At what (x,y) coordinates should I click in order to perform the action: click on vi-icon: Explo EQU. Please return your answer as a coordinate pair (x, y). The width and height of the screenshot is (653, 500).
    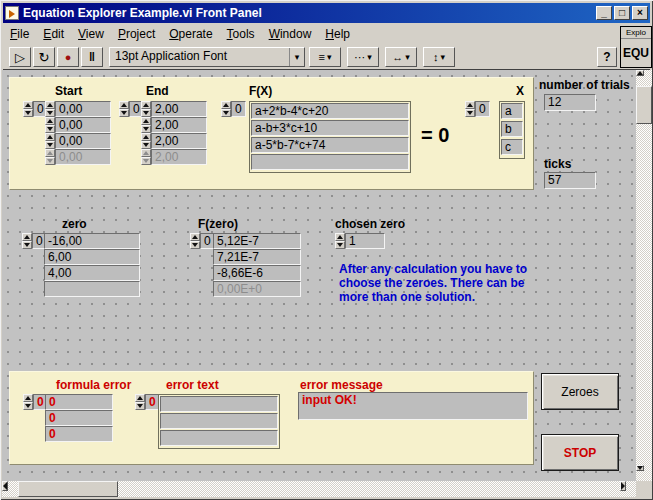
    Looking at the image, I should click on (636, 47).